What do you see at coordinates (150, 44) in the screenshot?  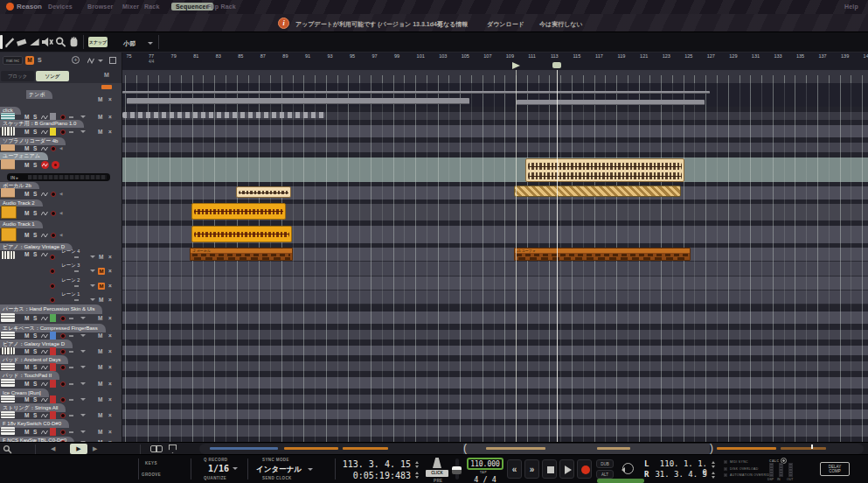 I see `snap-grid-dropdown-icon` at bounding box center [150, 44].